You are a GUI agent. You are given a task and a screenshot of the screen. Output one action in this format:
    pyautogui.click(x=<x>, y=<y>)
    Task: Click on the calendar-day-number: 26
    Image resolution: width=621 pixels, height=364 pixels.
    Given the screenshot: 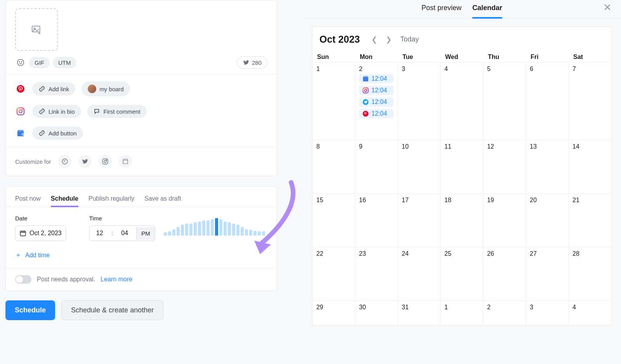 What is the action you would take?
    pyautogui.click(x=505, y=254)
    